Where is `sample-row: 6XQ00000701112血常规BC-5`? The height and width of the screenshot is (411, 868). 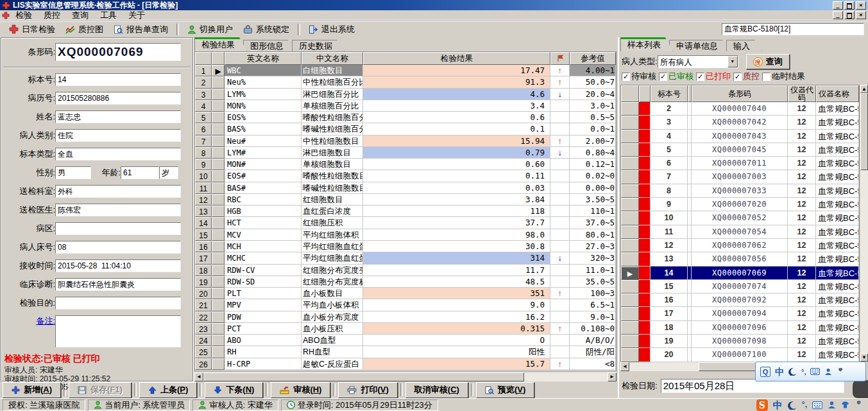
sample-row: 6XQ00000701112血常规BC-5 is located at coordinates (740, 163).